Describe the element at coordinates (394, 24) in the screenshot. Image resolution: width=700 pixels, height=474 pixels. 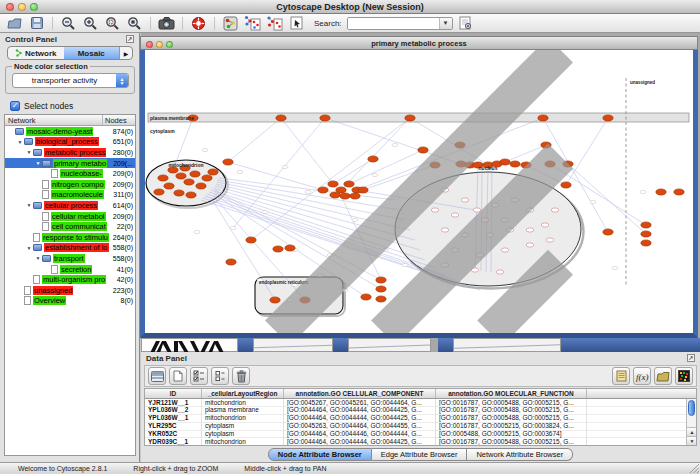
I see `search-input` at that location.